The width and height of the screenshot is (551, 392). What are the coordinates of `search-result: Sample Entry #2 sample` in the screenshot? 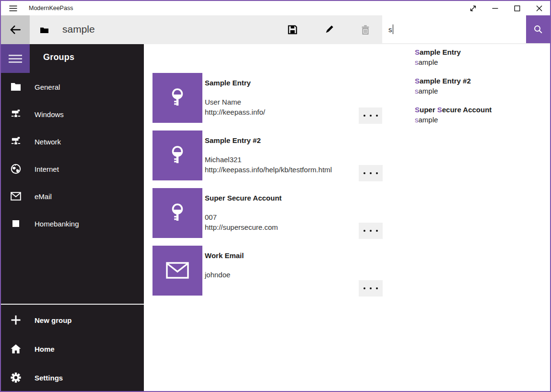 It's located at (466, 87).